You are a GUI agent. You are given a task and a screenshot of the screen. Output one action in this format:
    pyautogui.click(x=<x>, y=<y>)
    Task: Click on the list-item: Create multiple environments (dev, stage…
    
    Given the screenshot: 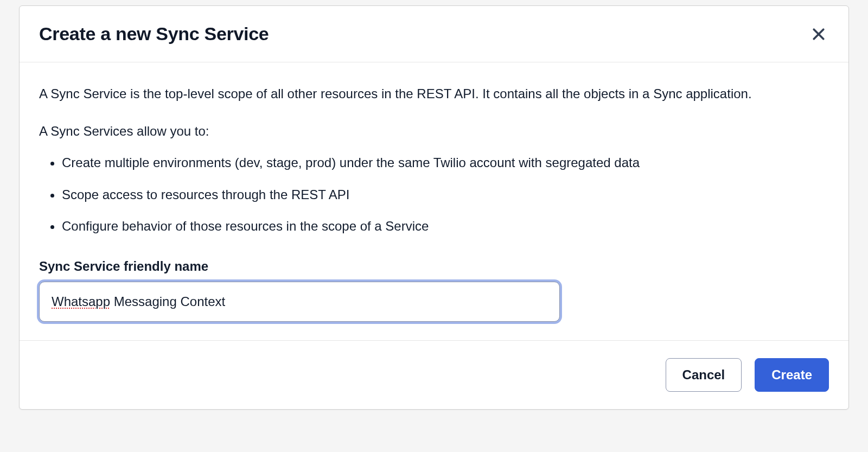 What is the action you would take?
    pyautogui.click(x=445, y=163)
    